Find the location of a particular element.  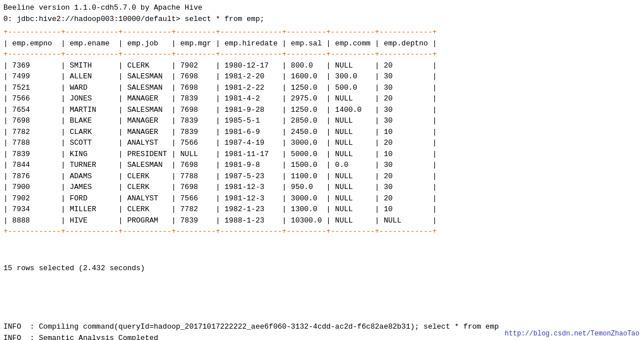

beeline-version-line: Beeline version 1.1.0-cdh5.7.0 by Apache… is located at coordinates (322, 8).